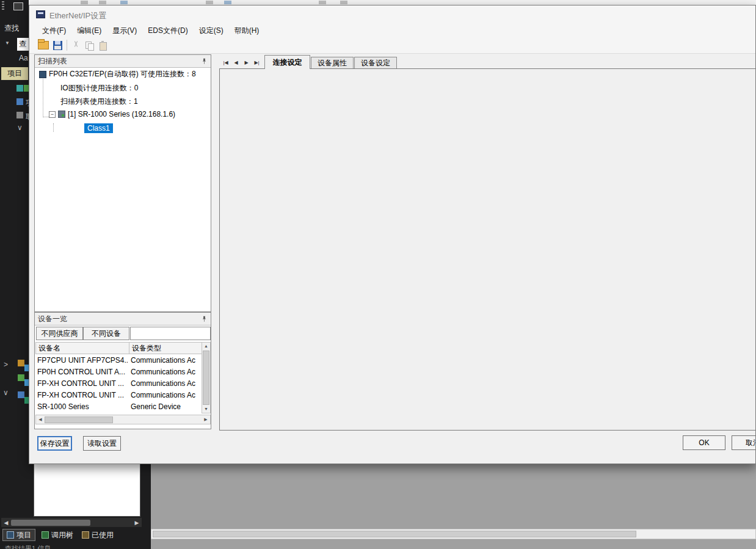 This screenshot has width=756, height=549. What do you see at coordinates (122, 75) in the screenshot?
I see `tree-root-label: FP0H C32ET/EP(自动取得) 可使用连接数：8` at bounding box center [122, 75].